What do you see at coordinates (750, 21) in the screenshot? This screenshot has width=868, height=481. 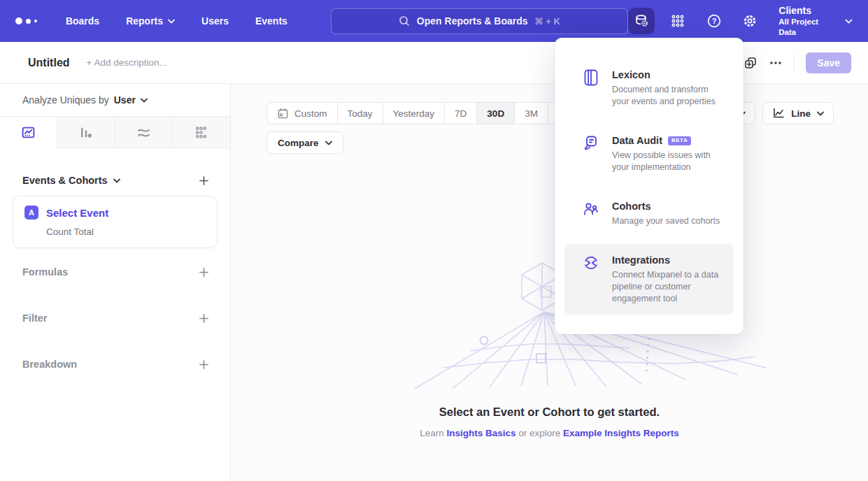 I see `settings-button` at bounding box center [750, 21].